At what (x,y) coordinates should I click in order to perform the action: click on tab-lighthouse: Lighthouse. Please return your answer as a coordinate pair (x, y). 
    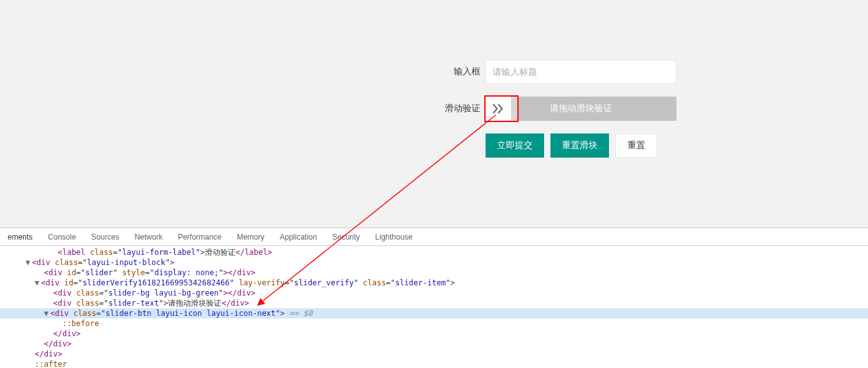
    Looking at the image, I should click on (395, 237).